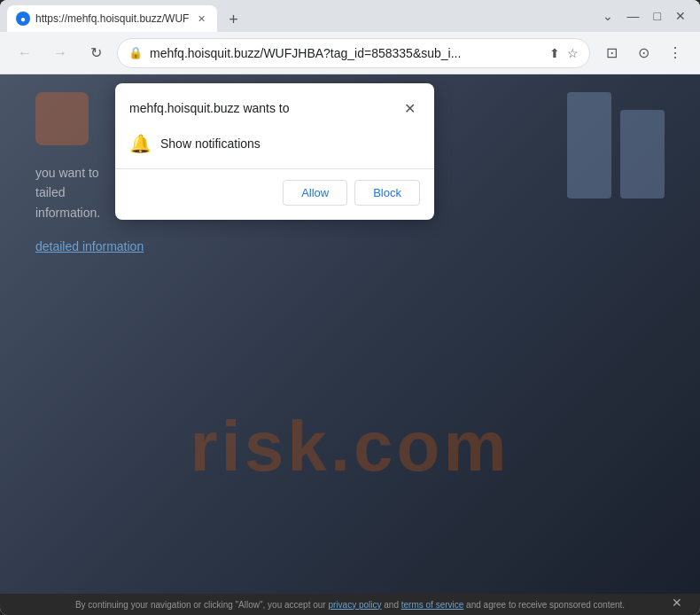  Describe the element at coordinates (50, 192) in the screenshot. I see `bg-text-line2: tailed` at that location.